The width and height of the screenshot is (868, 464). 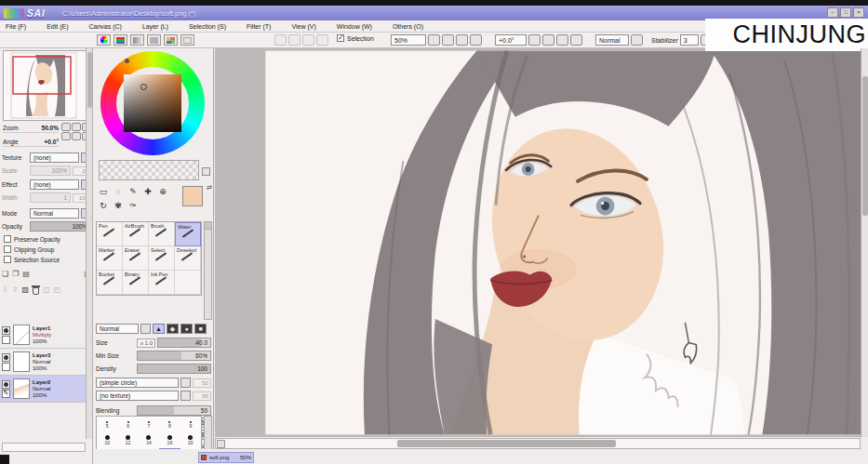 I want to click on rotate-tool-icon: ↻, so click(x=103, y=206).